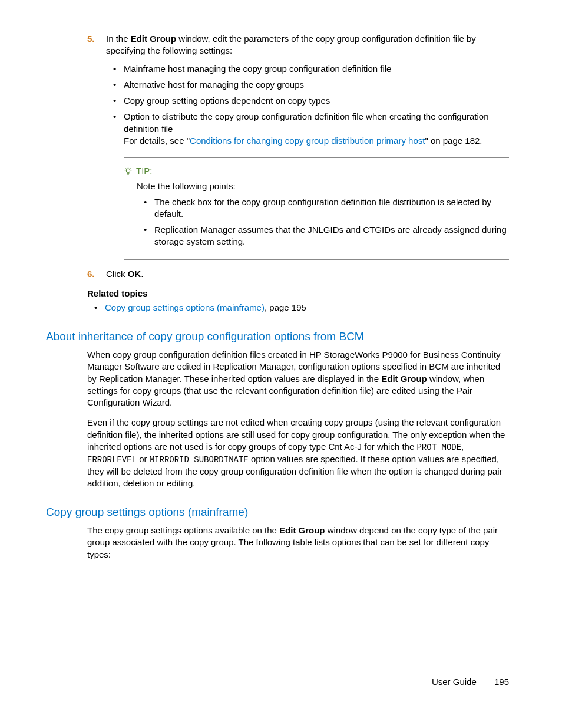  I want to click on related-topics-list: Copy group settings options (mainframe),…, so click(298, 308).